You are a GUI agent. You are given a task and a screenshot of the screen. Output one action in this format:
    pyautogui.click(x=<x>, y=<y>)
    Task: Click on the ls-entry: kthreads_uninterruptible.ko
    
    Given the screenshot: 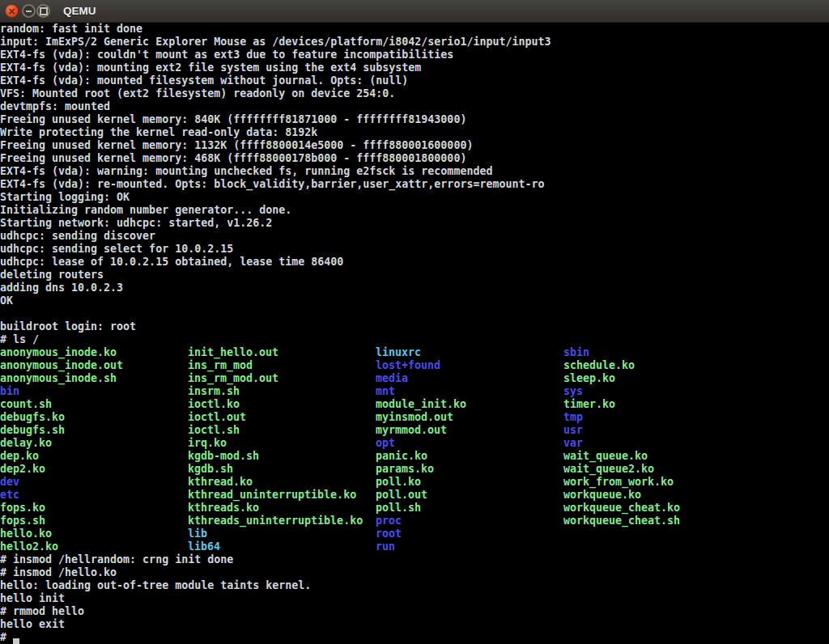 What is the action you would take?
    pyautogui.click(x=275, y=521)
    